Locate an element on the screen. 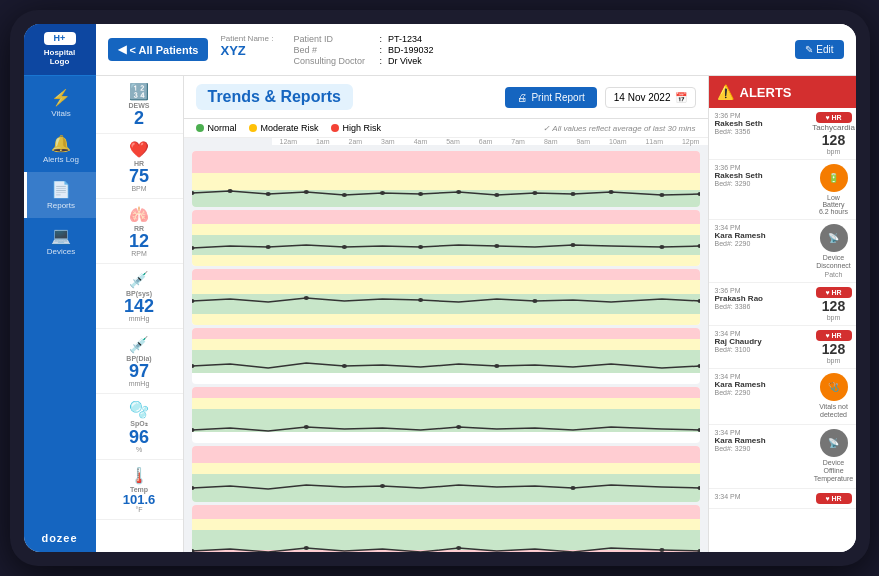 This screenshot has height=576, width=879. sidebar-item-reports: 📄 Reports is located at coordinates (60, 195).